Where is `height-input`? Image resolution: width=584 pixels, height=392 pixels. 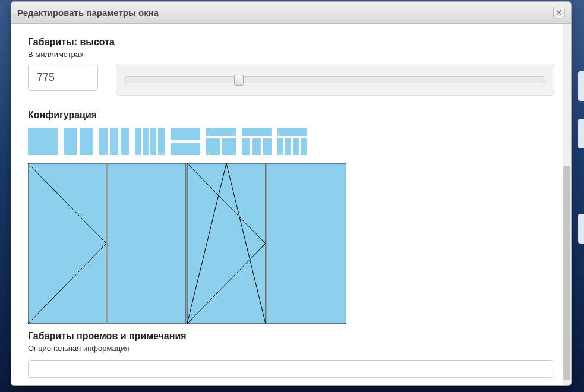
height-input is located at coordinates (63, 77).